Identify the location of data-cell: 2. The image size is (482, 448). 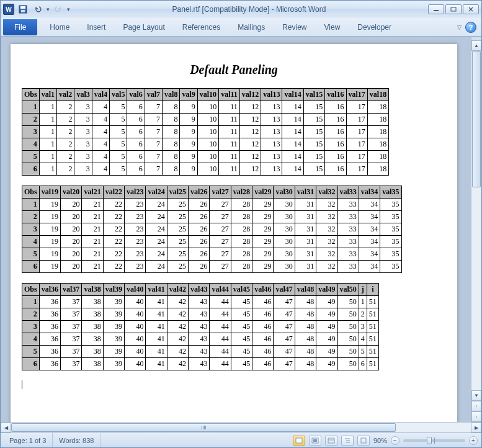
(66, 169).